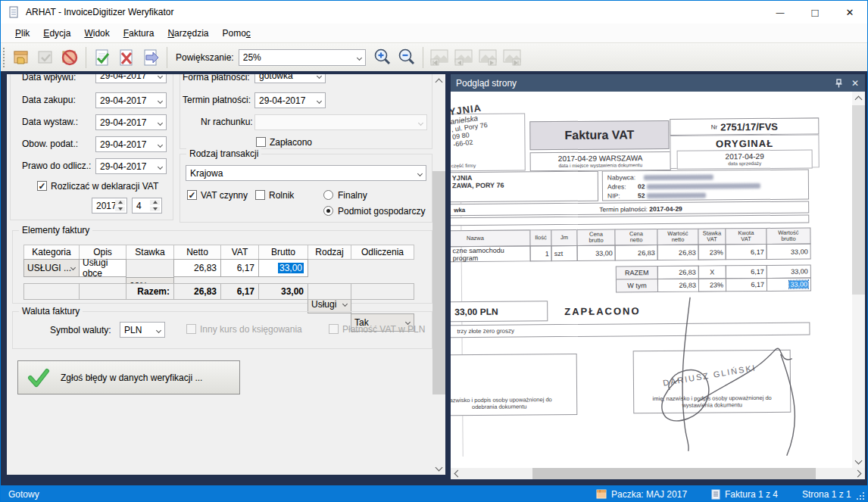 The width and height of the screenshot is (868, 502). I want to click on pin-button, so click(838, 83).